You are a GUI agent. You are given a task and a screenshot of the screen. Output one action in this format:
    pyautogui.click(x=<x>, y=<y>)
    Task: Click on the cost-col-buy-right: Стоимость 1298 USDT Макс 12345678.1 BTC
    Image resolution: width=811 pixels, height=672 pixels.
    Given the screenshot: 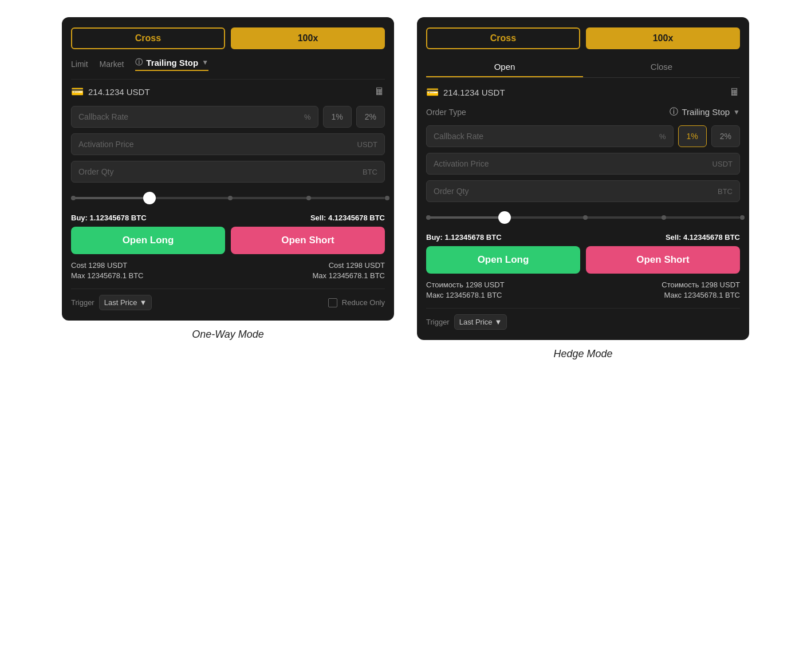 What is the action you would take?
    pyautogui.click(x=505, y=291)
    